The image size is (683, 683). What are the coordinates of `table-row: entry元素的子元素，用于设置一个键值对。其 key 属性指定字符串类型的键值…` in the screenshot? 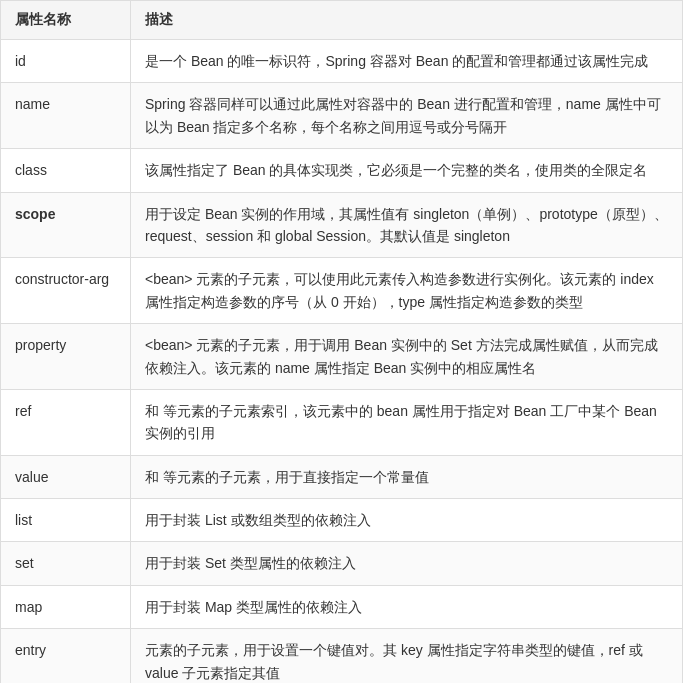 It's located at (342, 656).